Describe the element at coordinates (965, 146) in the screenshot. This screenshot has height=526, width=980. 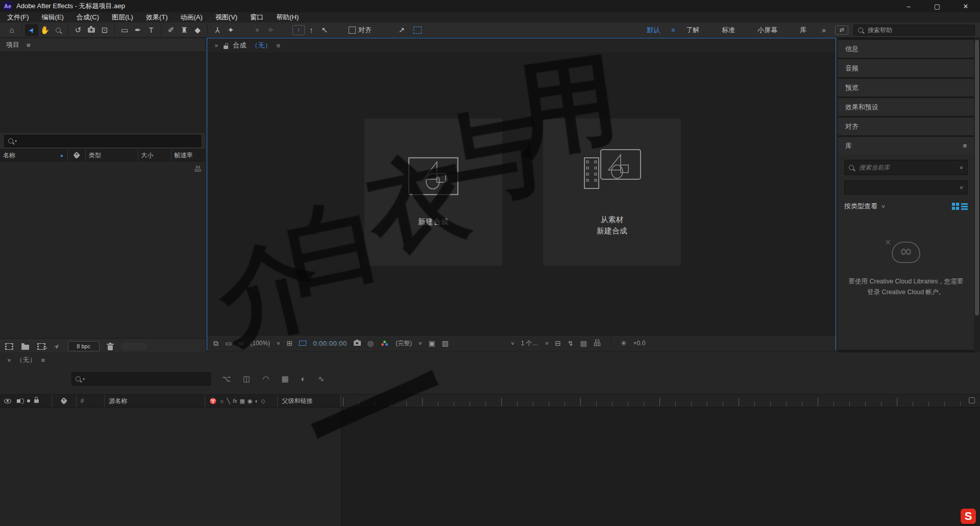
I see `library-panel-menu-icon: ≡` at that location.